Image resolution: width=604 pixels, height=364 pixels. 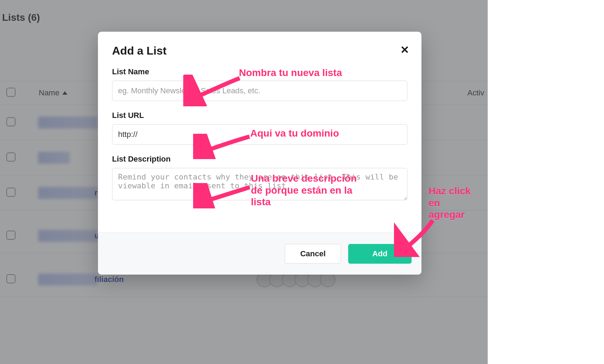 What do you see at coordinates (260, 115) in the screenshot?
I see `list-url-label: List URL` at bounding box center [260, 115].